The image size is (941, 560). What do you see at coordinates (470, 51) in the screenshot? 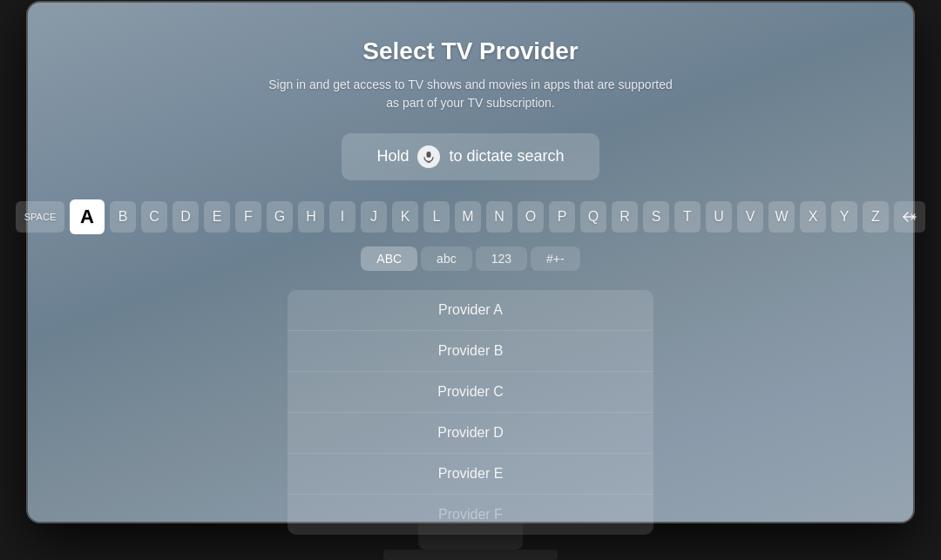
I see `page-title: Select TV Provider` at bounding box center [470, 51].